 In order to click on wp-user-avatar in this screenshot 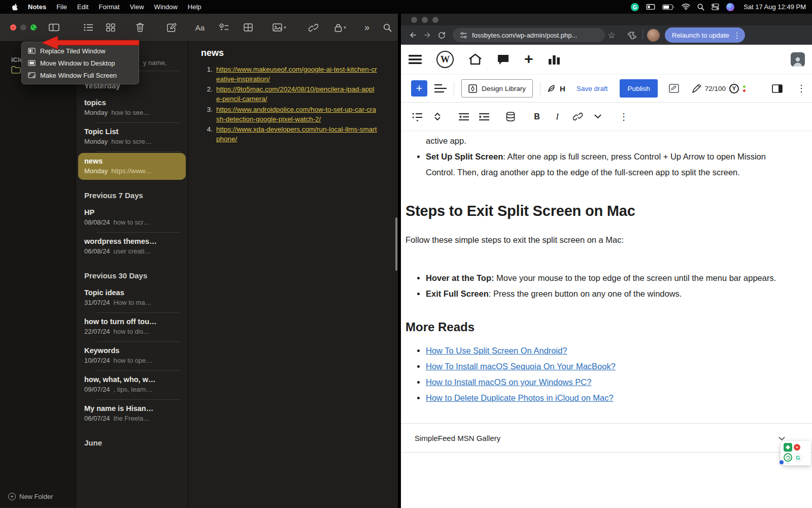, I will do `click(798, 59)`.